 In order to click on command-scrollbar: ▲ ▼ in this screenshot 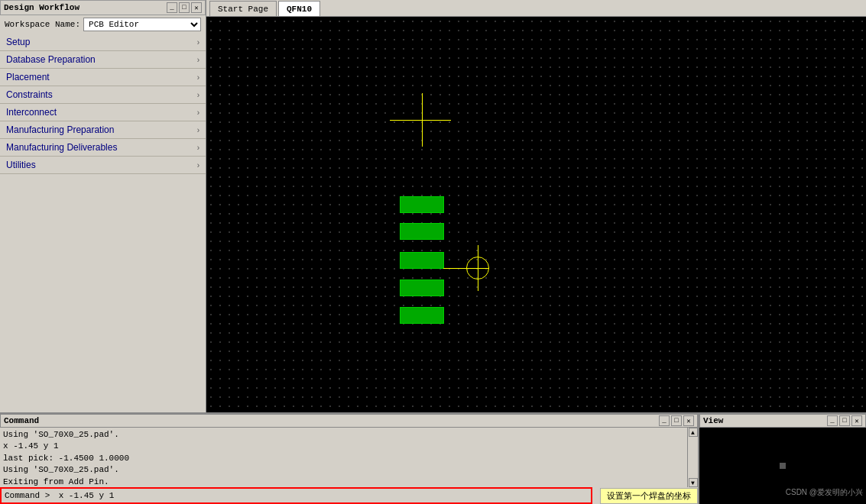, I will do `click(692, 457)`.